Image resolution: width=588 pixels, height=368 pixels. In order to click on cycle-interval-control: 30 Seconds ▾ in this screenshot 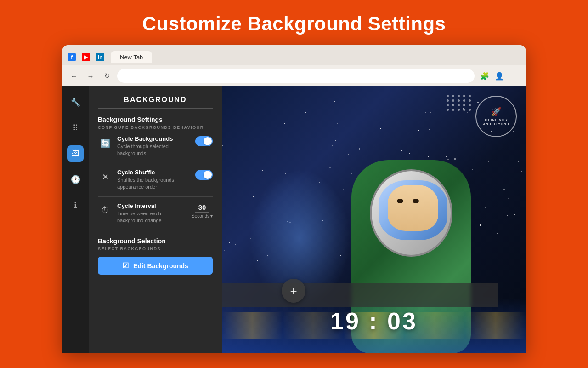, I will do `click(202, 211)`.